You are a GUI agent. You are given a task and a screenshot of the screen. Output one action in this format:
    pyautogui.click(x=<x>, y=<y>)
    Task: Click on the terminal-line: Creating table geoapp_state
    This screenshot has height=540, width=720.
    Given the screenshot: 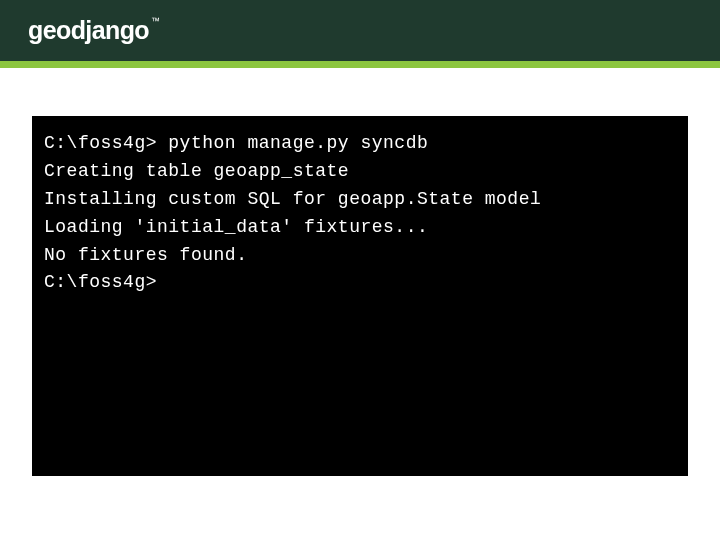 What is the action you would take?
    pyautogui.click(x=360, y=172)
    